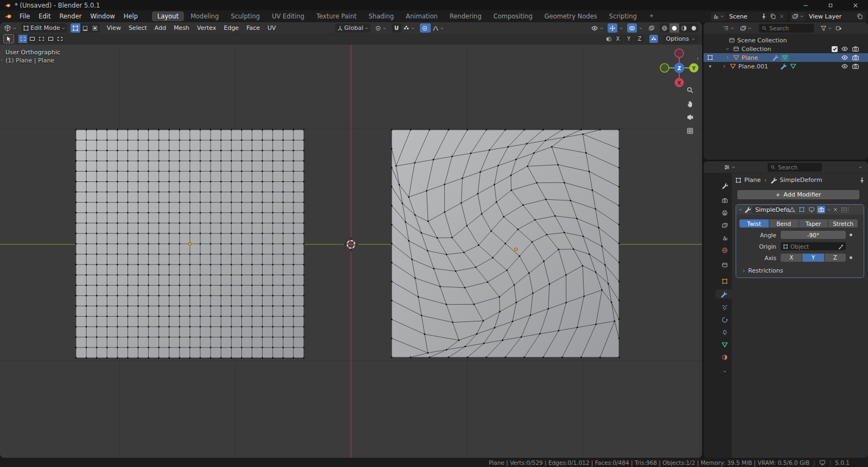 The image size is (868, 467). What do you see at coordinates (114, 28) in the screenshot?
I see `menu-view: View` at bounding box center [114, 28].